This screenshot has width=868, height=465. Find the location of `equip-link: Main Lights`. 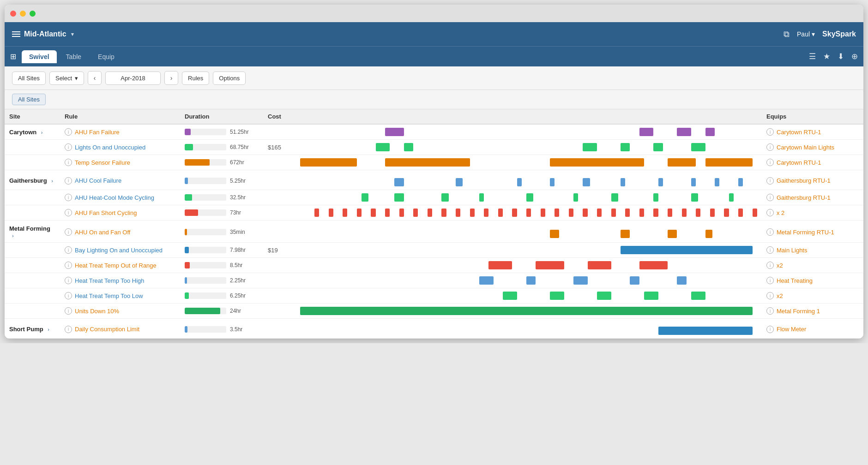

equip-link: Main Lights is located at coordinates (792, 250).